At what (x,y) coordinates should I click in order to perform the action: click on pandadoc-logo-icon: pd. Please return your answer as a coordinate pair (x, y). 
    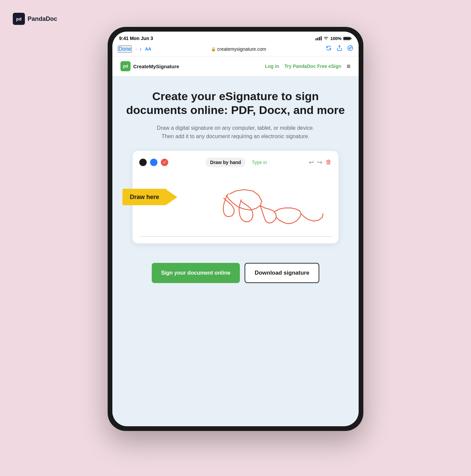
    Looking at the image, I should click on (19, 19).